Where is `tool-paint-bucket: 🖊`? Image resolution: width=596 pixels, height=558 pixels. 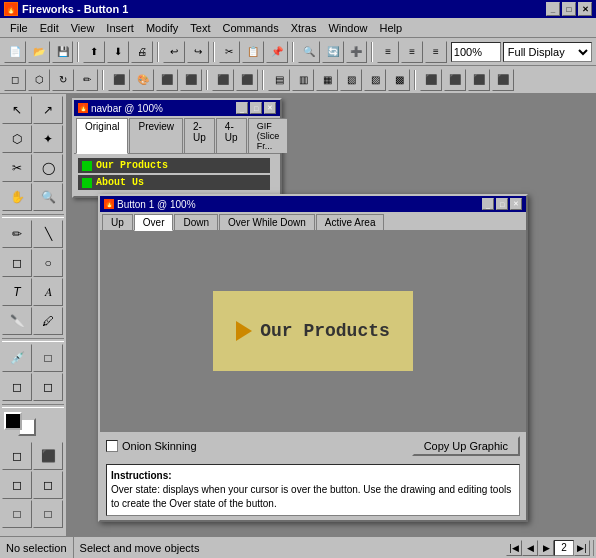 tool-paint-bucket: 🖊 is located at coordinates (48, 321).